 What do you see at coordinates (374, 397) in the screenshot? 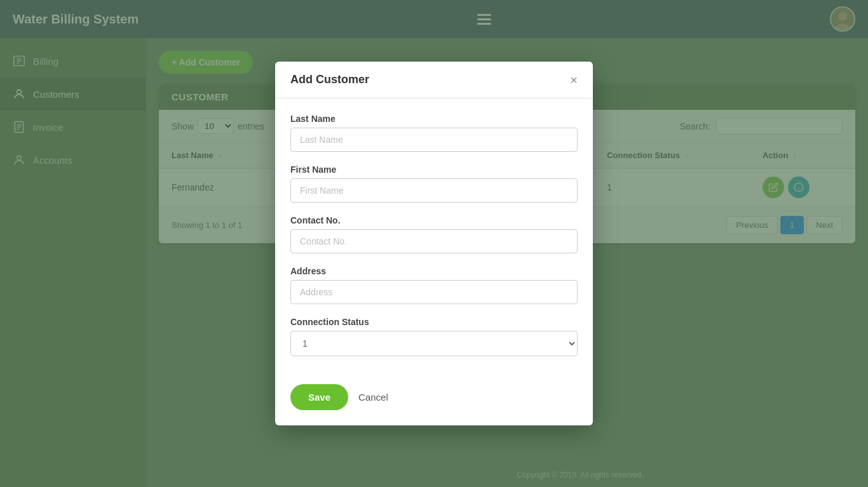
I see `cancel-button: Cancel` at bounding box center [374, 397].